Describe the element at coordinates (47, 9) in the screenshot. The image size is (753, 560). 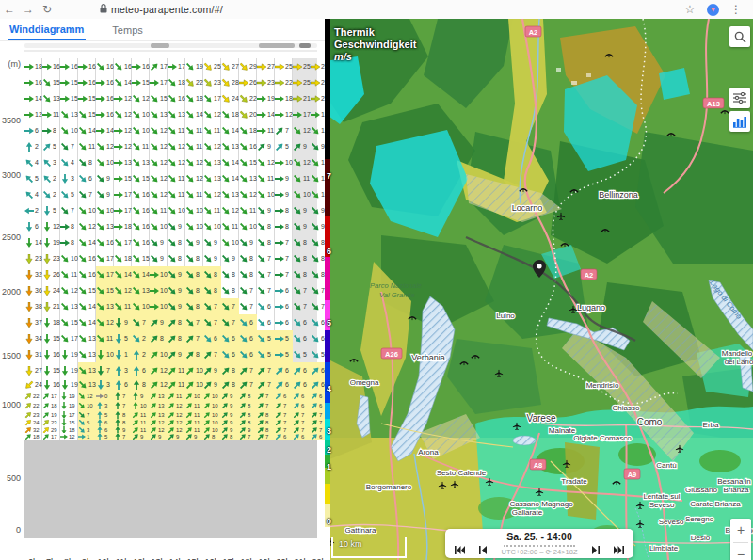
I see `reload-icon: ↻` at that location.